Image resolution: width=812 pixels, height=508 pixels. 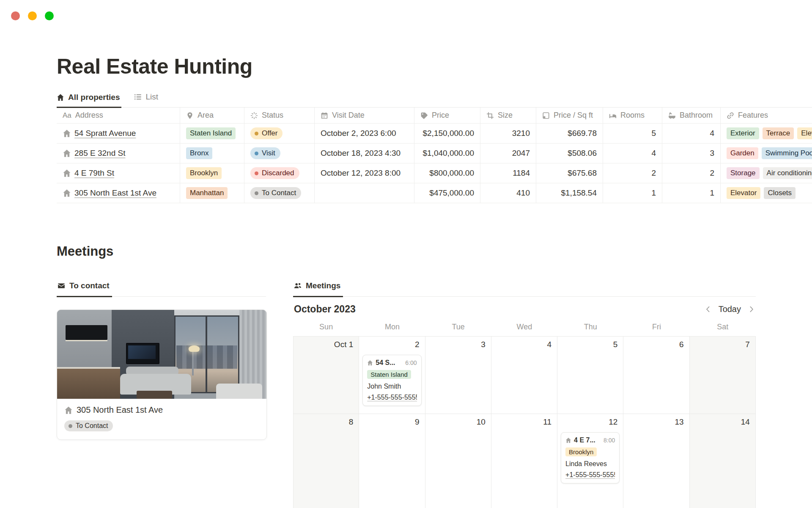 I want to click on column-header-size: Size, so click(x=508, y=115).